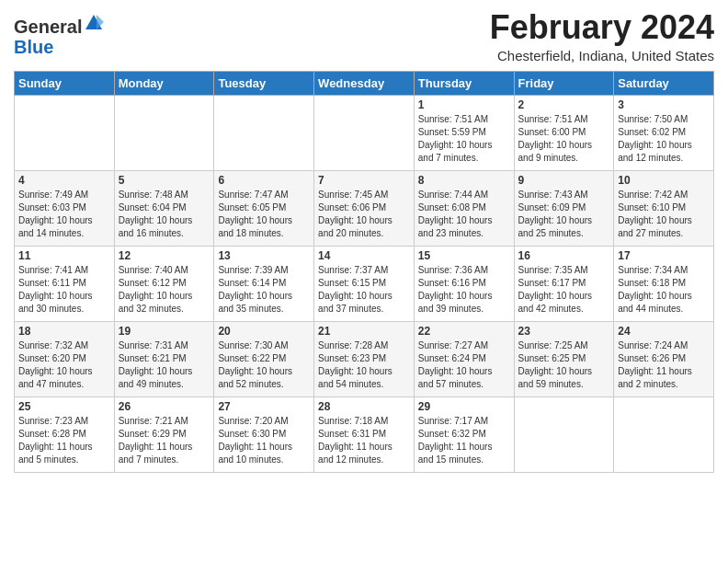 The image size is (728, 563). Describe the element at coordinates (265, 208) in the screenshot. I see `calendar-day-cell: 6Sunrise: 7:47 AM Sunset: 6:05 PM Daylig…` at that location.